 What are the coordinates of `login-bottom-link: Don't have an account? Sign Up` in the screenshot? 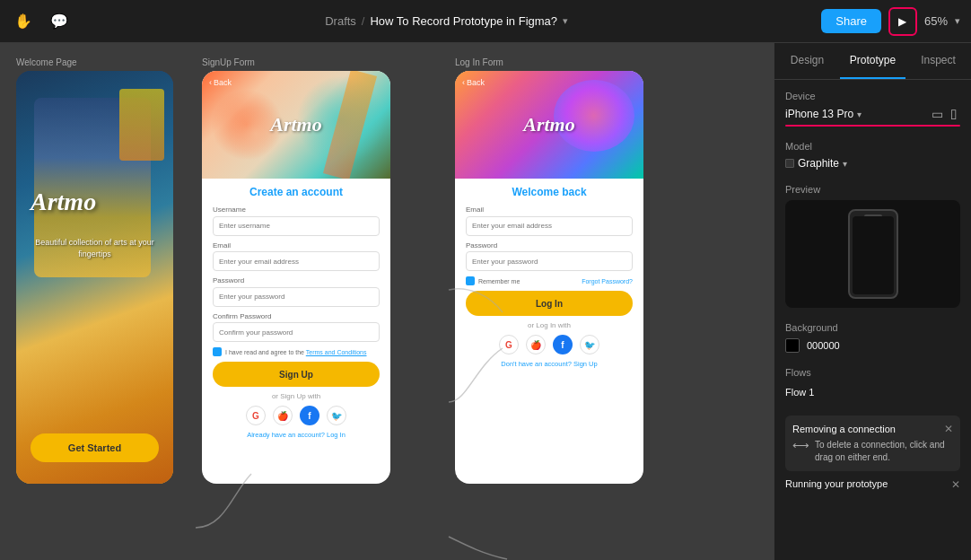 It's located at (549, 364).